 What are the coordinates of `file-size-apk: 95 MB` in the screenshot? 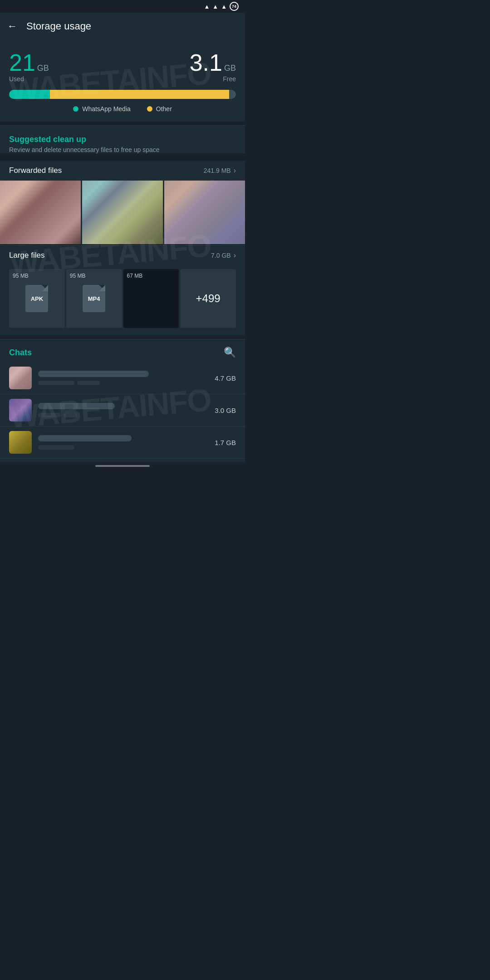 It's located at (21, 276).